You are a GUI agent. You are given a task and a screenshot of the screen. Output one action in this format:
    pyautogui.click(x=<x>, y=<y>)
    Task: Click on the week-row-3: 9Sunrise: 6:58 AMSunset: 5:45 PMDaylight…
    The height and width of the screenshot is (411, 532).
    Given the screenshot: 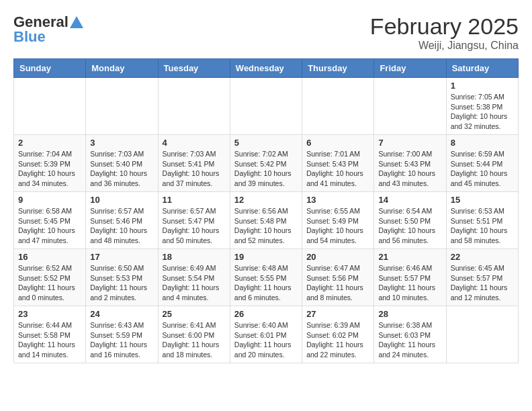 What is the action you would take?
    pyautogui.click(x=266, y=220)
    